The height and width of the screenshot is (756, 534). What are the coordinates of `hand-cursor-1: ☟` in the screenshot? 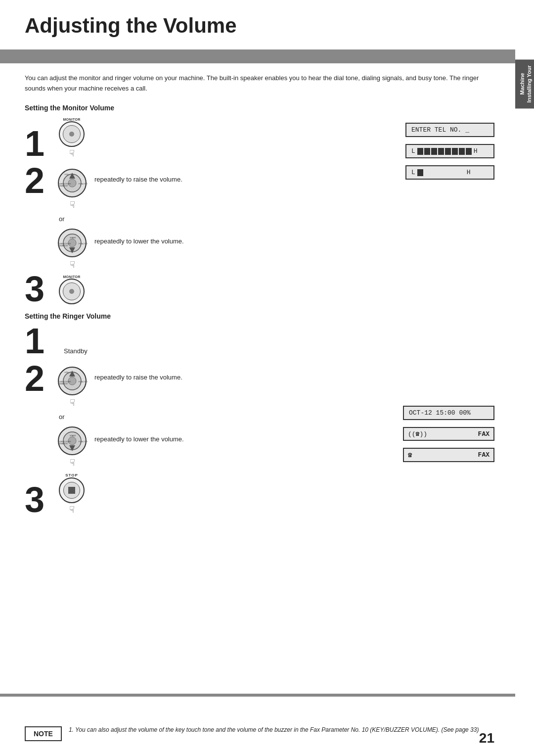 It's located at (72, 153).